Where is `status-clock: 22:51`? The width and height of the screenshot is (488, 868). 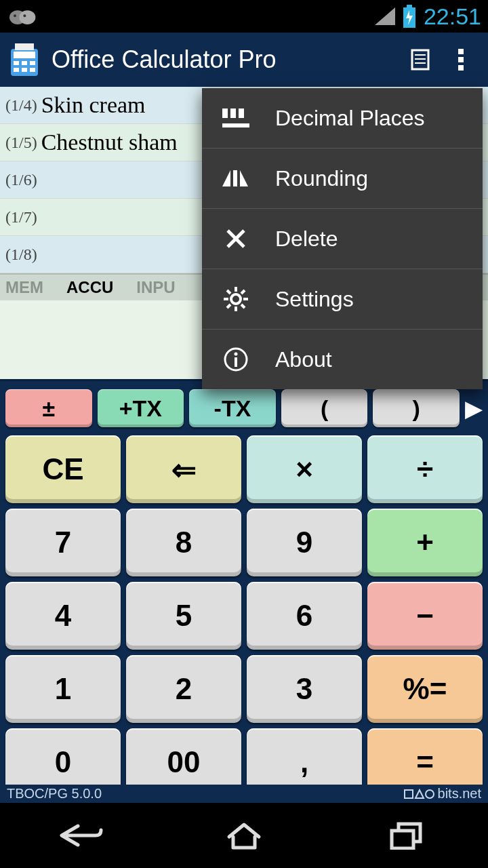 status-clock: 22:51 is located at coordinates (453, 16).